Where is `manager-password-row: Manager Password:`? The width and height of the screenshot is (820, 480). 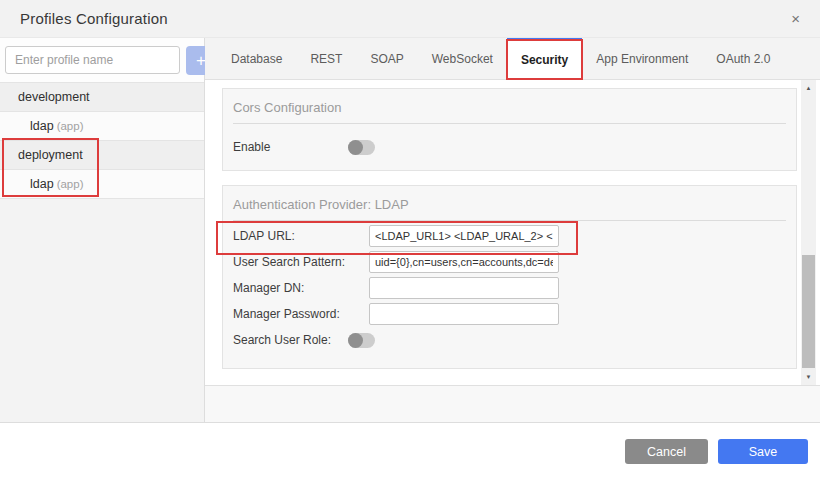
manager-password-row: Manager Password: is located at coordinates (510, 314).